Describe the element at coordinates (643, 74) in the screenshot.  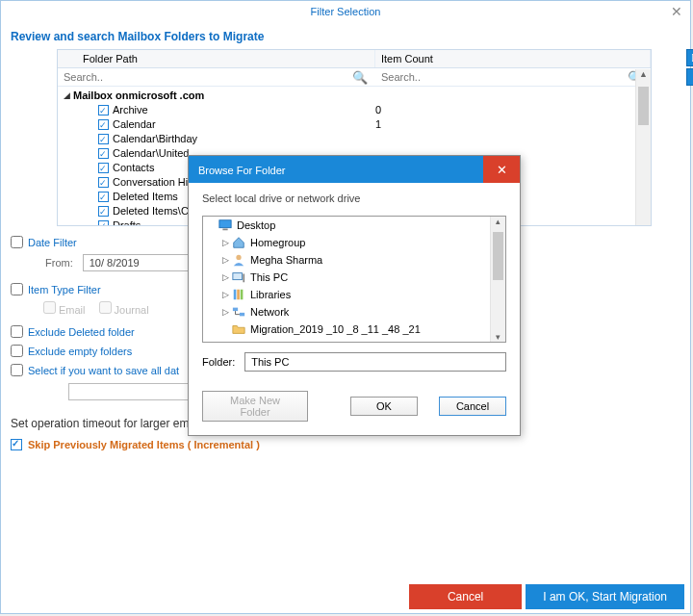
I see `scroll-up-icon: ▲` at that location.